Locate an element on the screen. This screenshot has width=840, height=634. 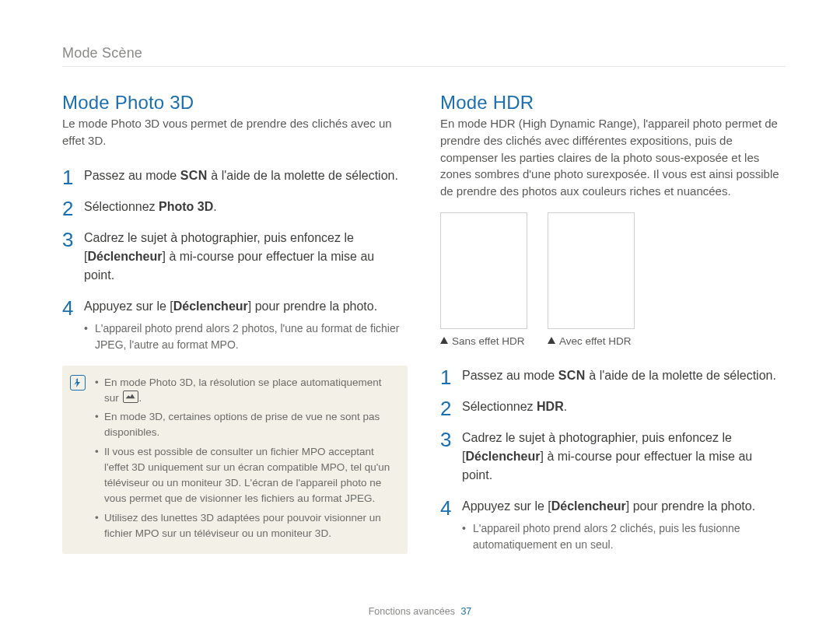
note-item: En mode Photo 3D, la résolution se place… is located at coordinates (246, 391).